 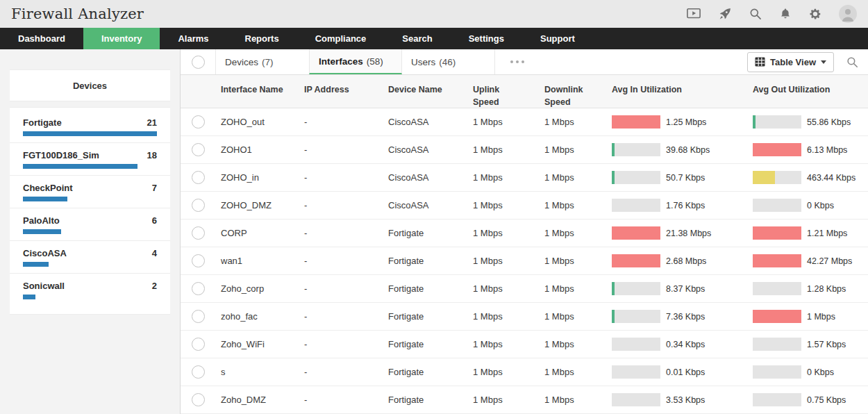 What do you see at coordinates (257, 372) in the screenshot?
I see `interface-name: s` at bounding box center [257, 372].